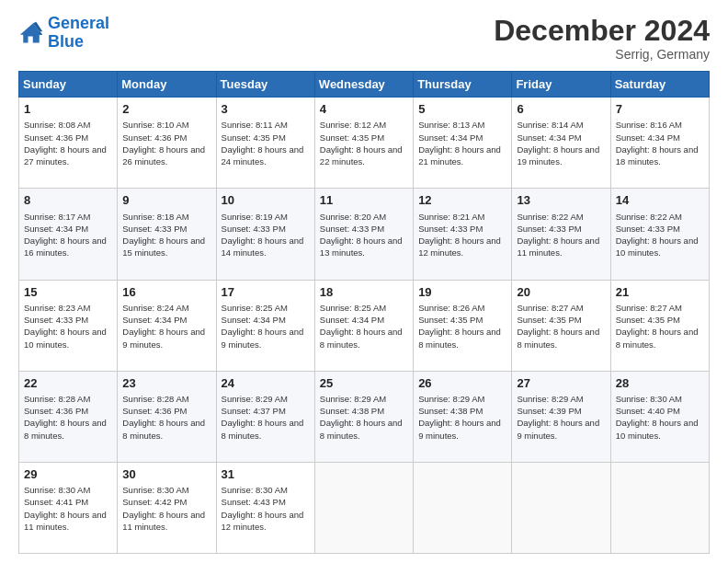 Image resolution: width=728 pixels, height=563 pixels. I want to click on calendar-cell: 15Sunrise: 8:23 AMSunset: 4:33 PMDayligh…, so click(68, 326).